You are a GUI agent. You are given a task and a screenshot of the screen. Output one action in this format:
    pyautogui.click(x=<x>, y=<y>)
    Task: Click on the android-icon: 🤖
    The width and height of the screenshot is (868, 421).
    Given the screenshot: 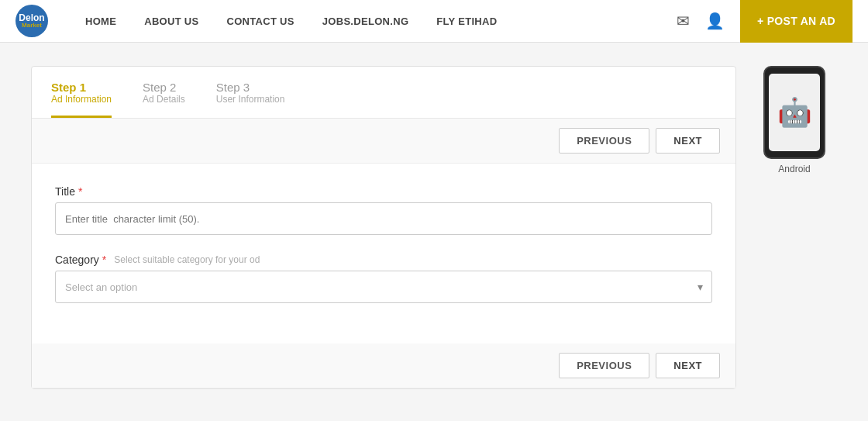 What is the action you would take?
    pyautogui.click(x=795, y=112)
    